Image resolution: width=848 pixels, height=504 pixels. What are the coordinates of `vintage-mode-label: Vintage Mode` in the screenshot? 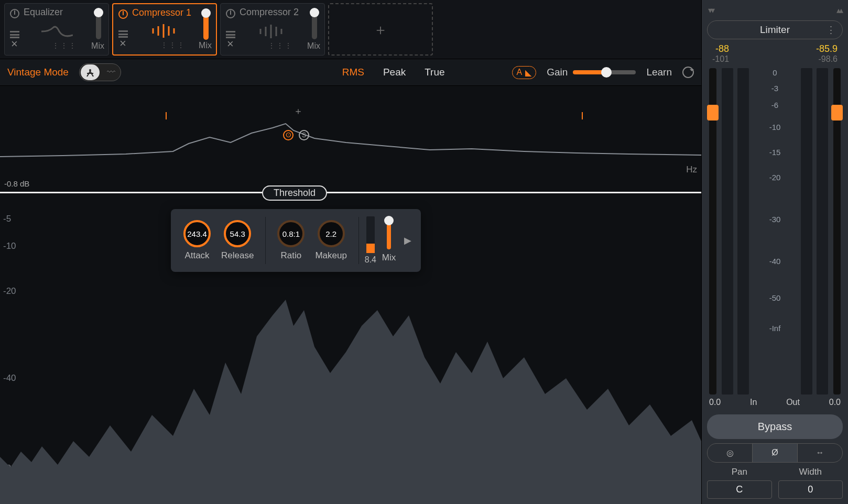 It's located at (38, 72).